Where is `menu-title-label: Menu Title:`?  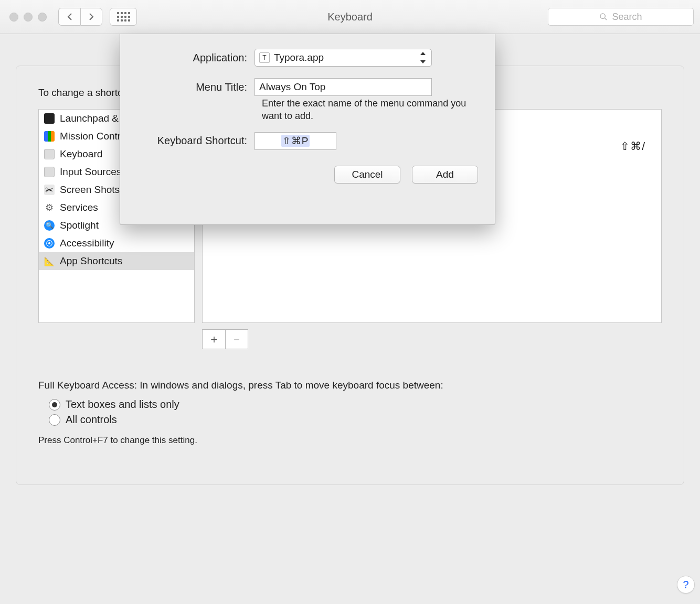
menu-title-label: Menu Title: is located at coordinates (194, 87).